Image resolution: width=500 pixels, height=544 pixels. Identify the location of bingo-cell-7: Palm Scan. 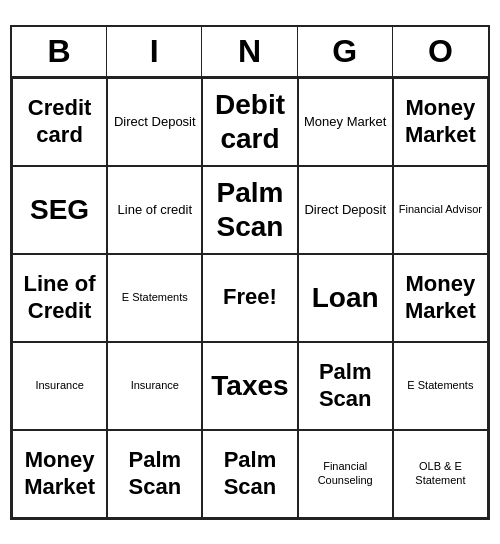
(250, 210).